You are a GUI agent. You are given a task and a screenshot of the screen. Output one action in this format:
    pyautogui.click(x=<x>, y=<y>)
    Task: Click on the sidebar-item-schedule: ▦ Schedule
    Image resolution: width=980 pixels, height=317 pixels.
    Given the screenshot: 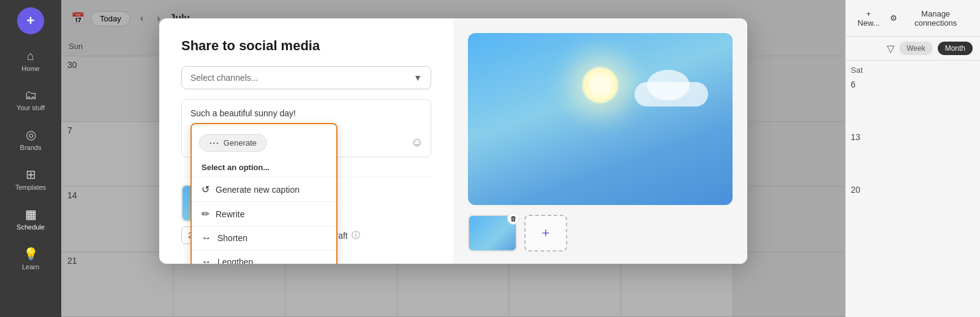 What is the action you would take?
    pyautogui.click(x=31, y=219)
    